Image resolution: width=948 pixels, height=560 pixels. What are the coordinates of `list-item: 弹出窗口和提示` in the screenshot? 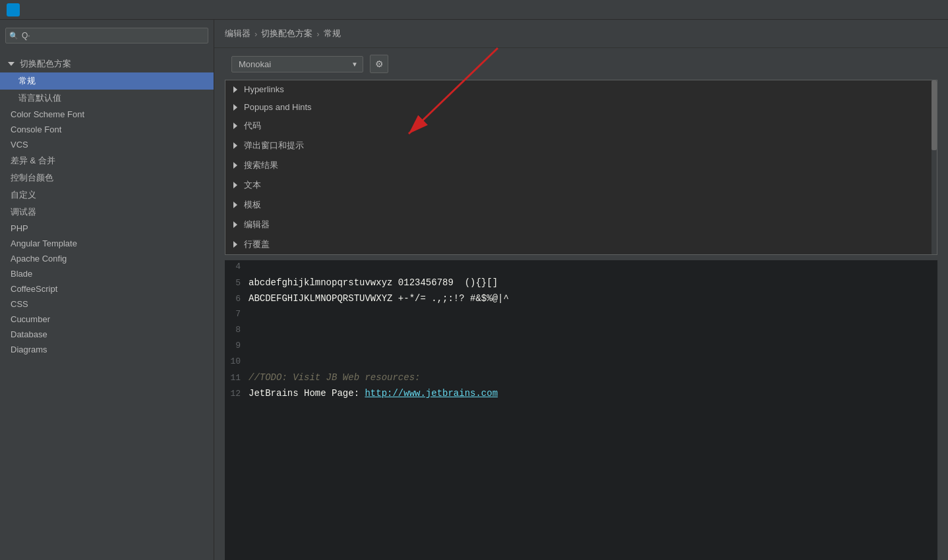 It's located at (581, 146).